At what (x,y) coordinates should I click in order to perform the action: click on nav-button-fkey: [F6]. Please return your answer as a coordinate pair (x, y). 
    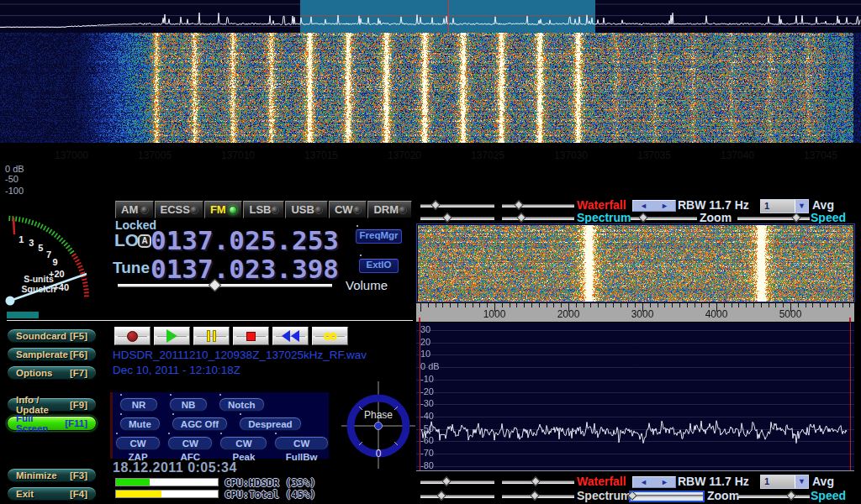
    Looking at the image, I should click on (79, 354).